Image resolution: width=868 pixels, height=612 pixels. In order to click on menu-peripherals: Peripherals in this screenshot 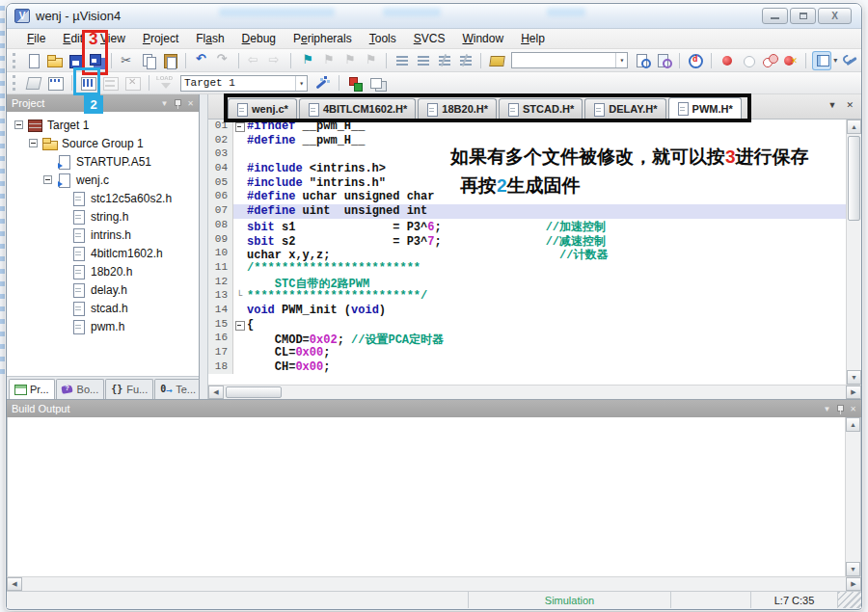, I will do `click(322, 39)`.